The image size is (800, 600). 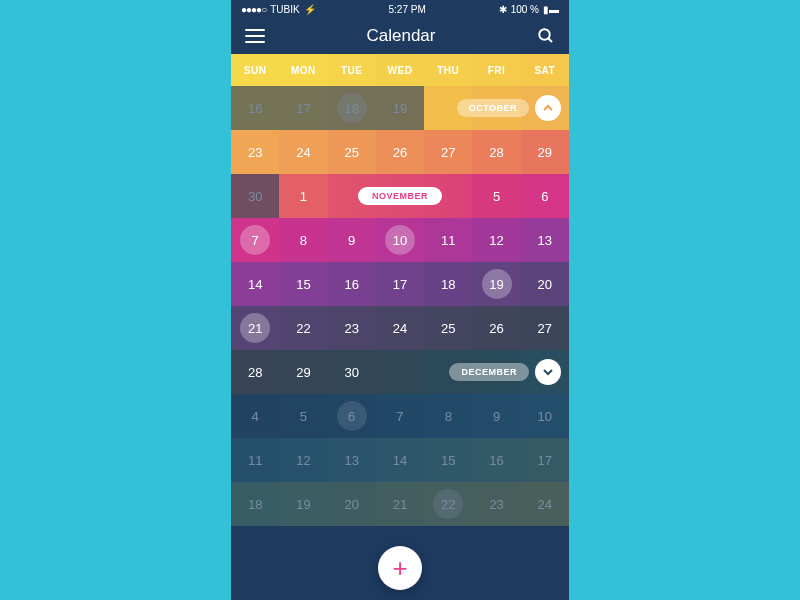 I want to click on day-cell: 1, so click(x=303, y=196).